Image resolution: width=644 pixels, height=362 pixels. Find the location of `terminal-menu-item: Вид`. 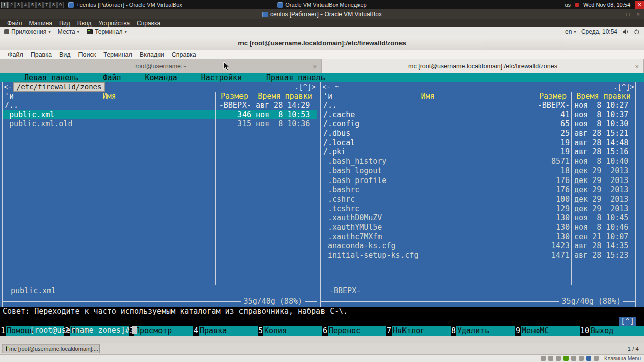

terminal-menu-item: Вид is located at coordinates (65, 55).